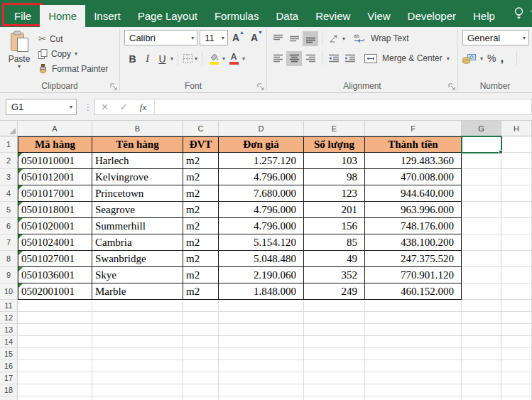 This screenshot has height=400, width=532. I want to click on font-size-combo: 11 ▾, so click(214, 38).